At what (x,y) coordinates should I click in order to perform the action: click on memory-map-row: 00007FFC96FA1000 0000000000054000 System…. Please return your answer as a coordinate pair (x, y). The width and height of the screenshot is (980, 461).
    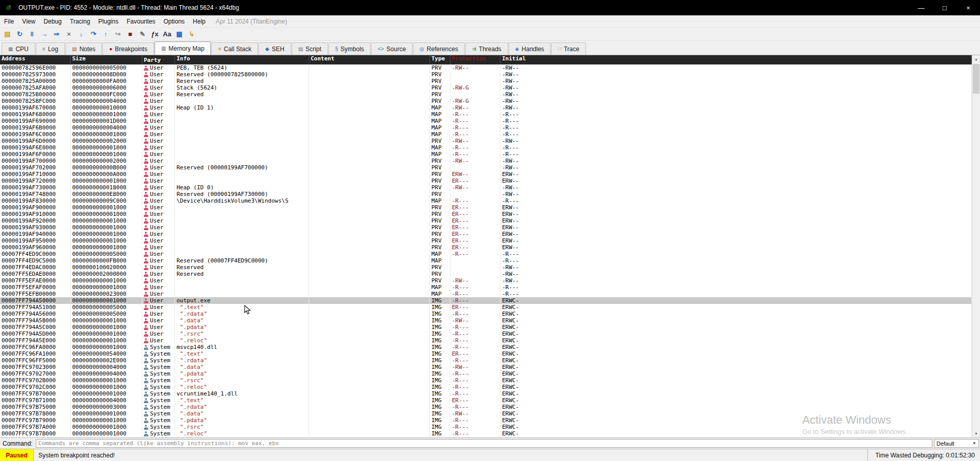
    Looking at the image, I should click on (486, 354).